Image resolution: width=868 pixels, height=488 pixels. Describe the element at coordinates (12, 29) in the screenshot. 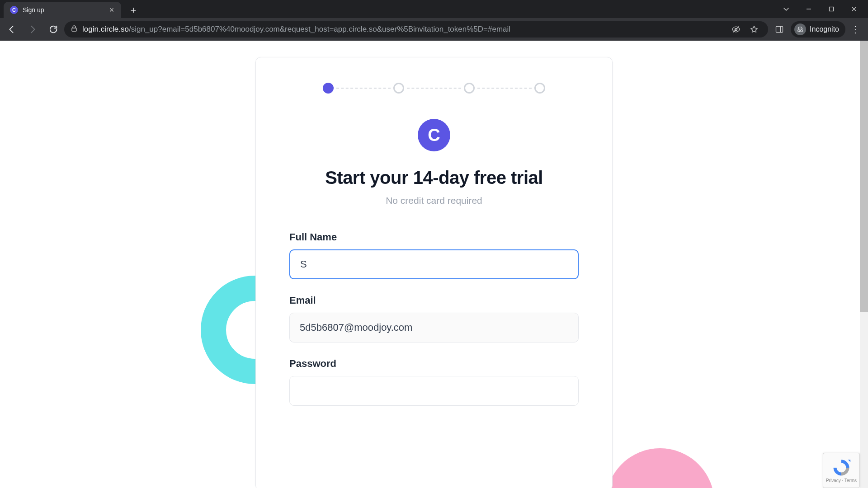

I see `back-button` at that location.